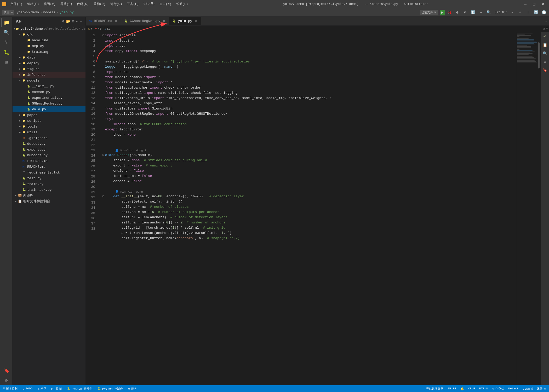 This screenshot has height=392, width=549. I want to click on tree-item-train: 🐍 train.py, so click(49, 184).